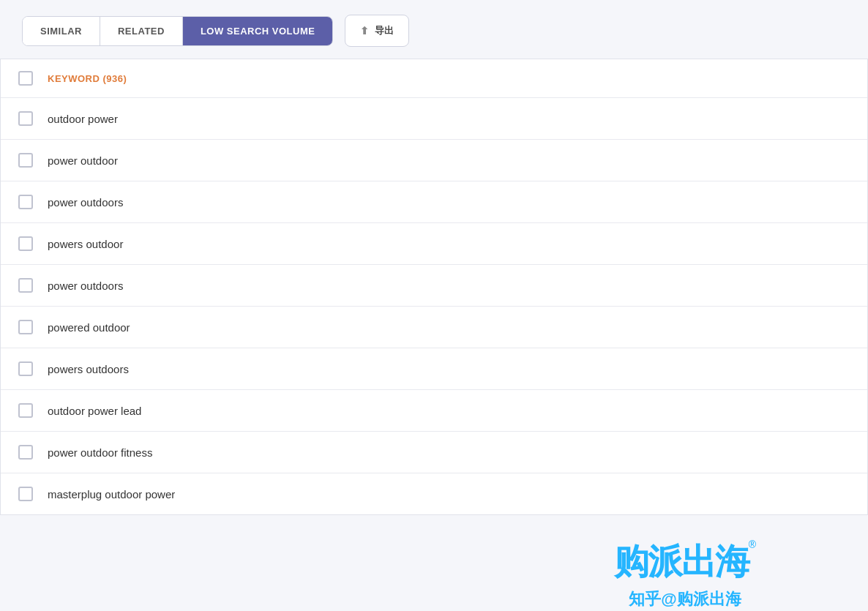  I want to click on list-header: KEYWORD (936), so click(434, 79).